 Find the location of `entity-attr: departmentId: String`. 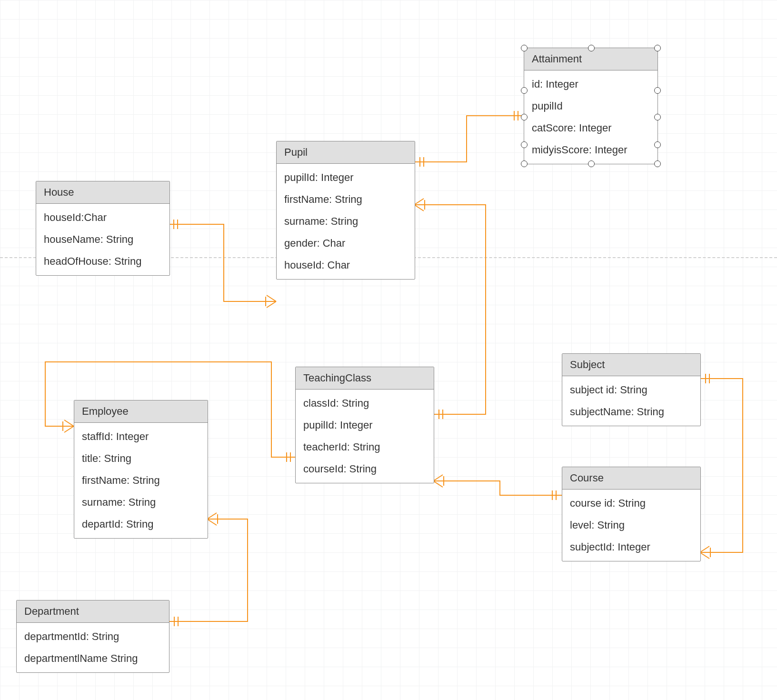

entity-attr: departmentId: String is located at coordinates (93, 637).